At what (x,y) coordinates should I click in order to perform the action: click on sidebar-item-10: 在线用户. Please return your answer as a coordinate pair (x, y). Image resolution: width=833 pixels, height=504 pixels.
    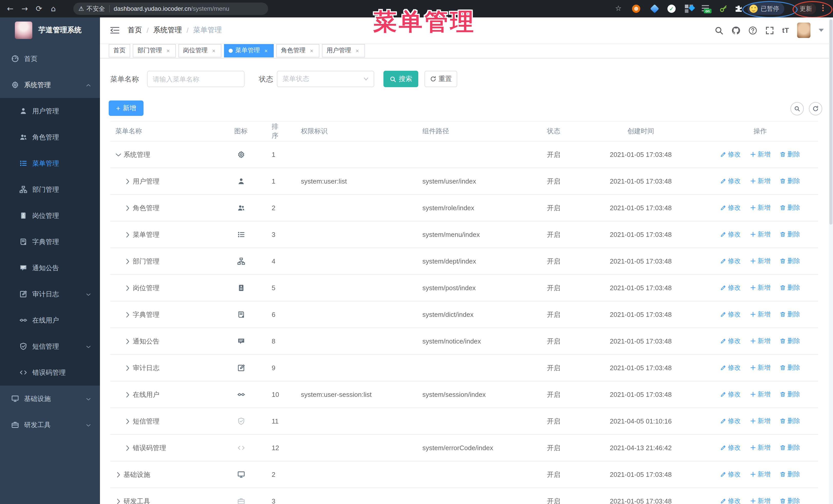
    Looking at the image, I should click on (50, 320).